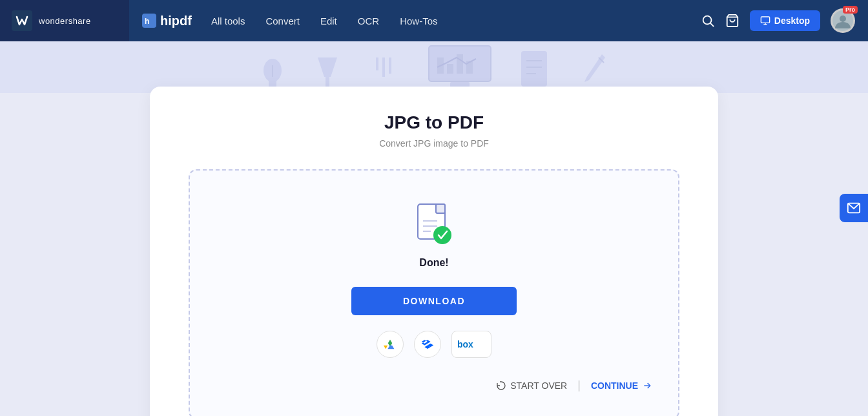  What do you see at coordinates (465, 344) in the screenshot?
I see `svg-text: box` at bounding box center [465, 344].